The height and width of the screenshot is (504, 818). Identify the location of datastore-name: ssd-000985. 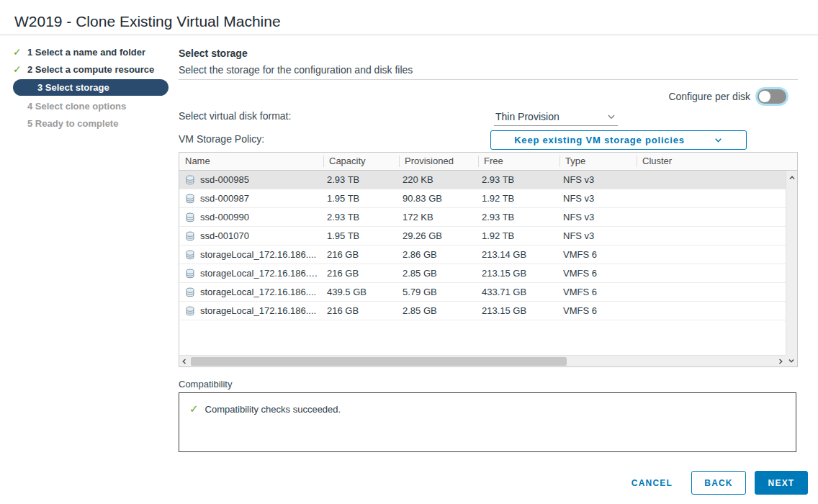
(225, 180).